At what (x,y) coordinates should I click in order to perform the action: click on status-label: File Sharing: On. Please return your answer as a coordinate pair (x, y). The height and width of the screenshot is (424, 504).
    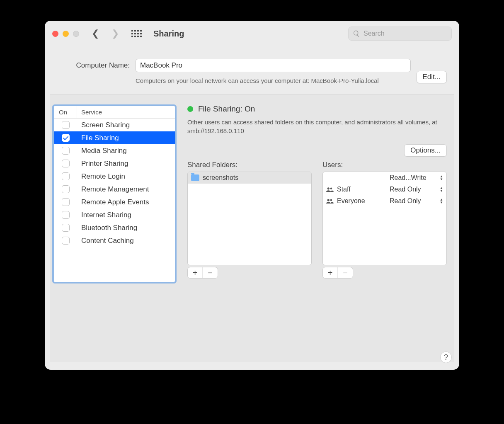
    Looking at the image, I should click on (226, 109).